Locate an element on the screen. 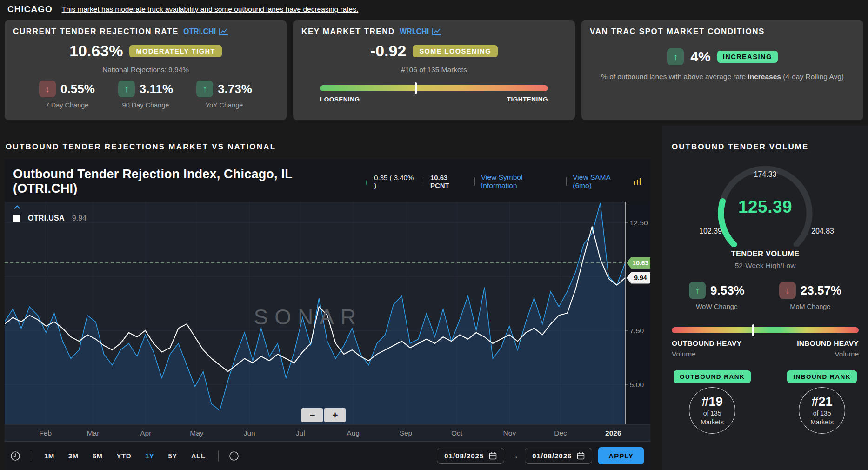  balance-left-label: OUTBOUND HEAVY Volume is located at coordinates (707, 349).